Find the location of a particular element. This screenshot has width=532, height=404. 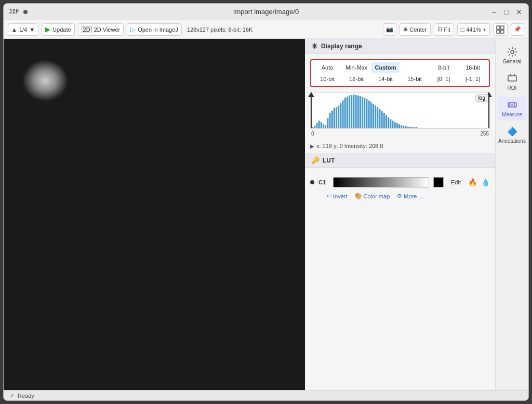

invert-button: ↩ Invert is located at coordinates (337, 196).